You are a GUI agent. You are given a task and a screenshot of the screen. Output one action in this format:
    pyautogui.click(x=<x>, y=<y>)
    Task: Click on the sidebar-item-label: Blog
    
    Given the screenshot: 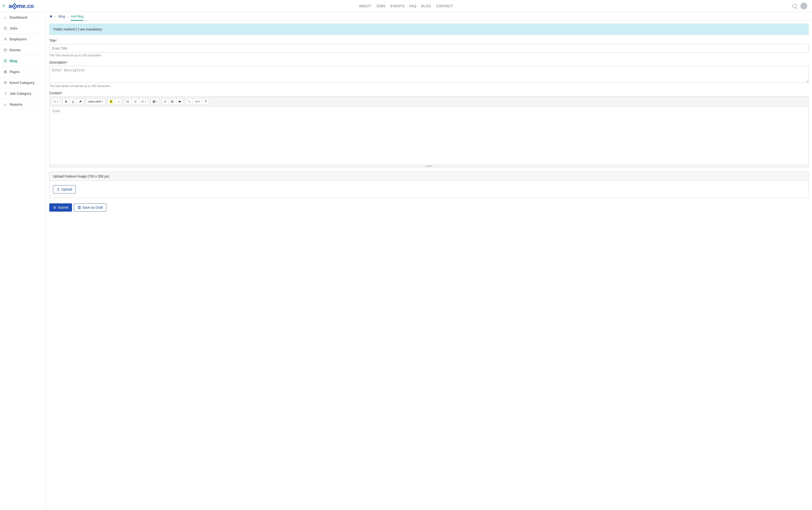 What is the action you would take?
    pyautogui.click(x=13, y=61)
    